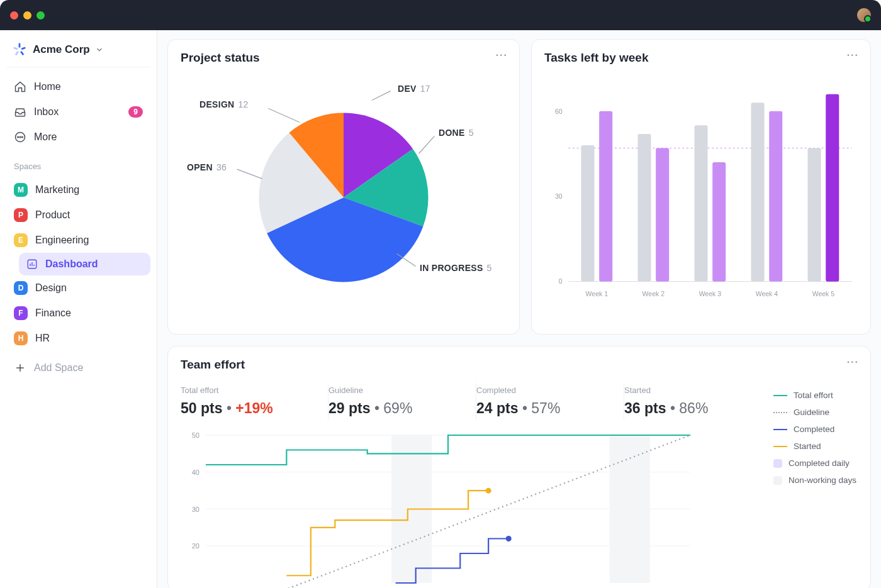 The height and width of the screenshot is (588, 881). Describe the element at coordinates (20, 137) in the screenshot. I see `more-icon` at that location.